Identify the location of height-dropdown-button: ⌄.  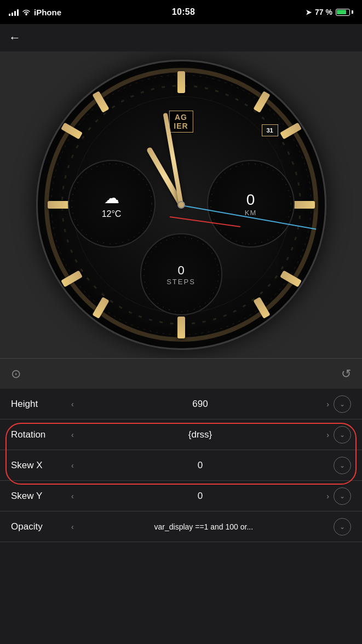
(342, 404).